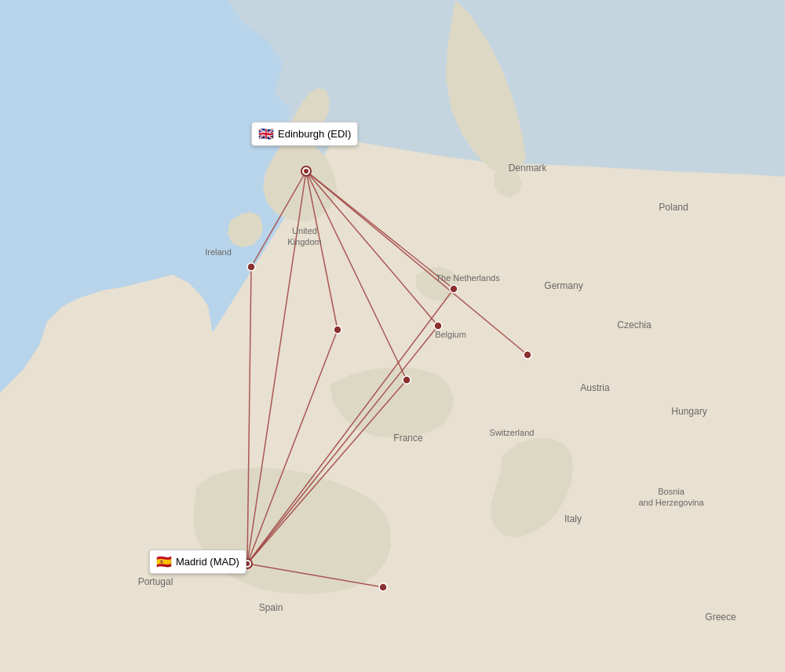  What do you see at coordinates (564, 286) in the screenshot?
I see `svg-text: Germany` at bounding box center [564, 286].